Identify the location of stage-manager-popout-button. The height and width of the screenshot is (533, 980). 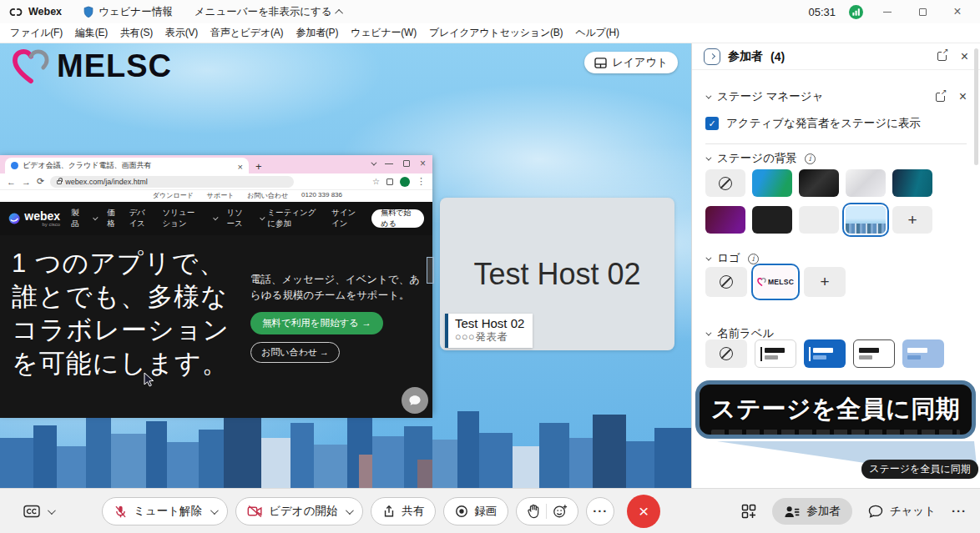
(940, 97).